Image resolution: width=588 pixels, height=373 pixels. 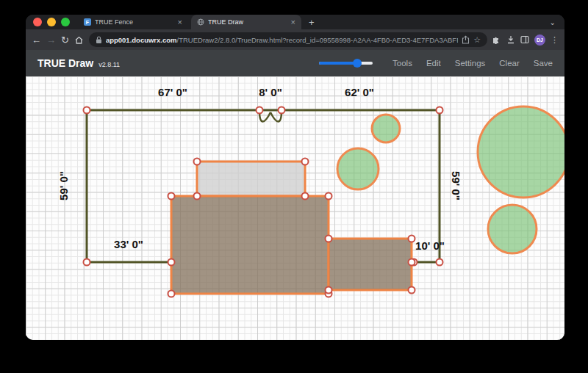 I want to click on menu-settings: Settings, so click(x=470, y=63).